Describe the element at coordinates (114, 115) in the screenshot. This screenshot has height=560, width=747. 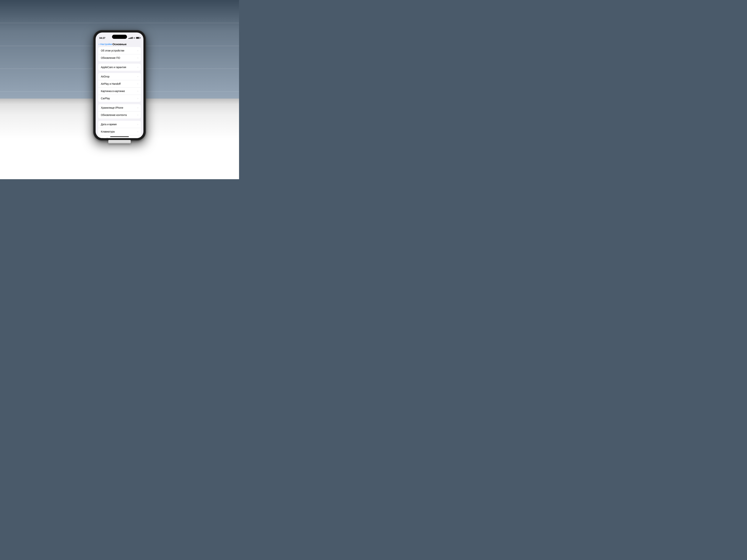
I see `settings-item-label: Обновление контента` at that location.